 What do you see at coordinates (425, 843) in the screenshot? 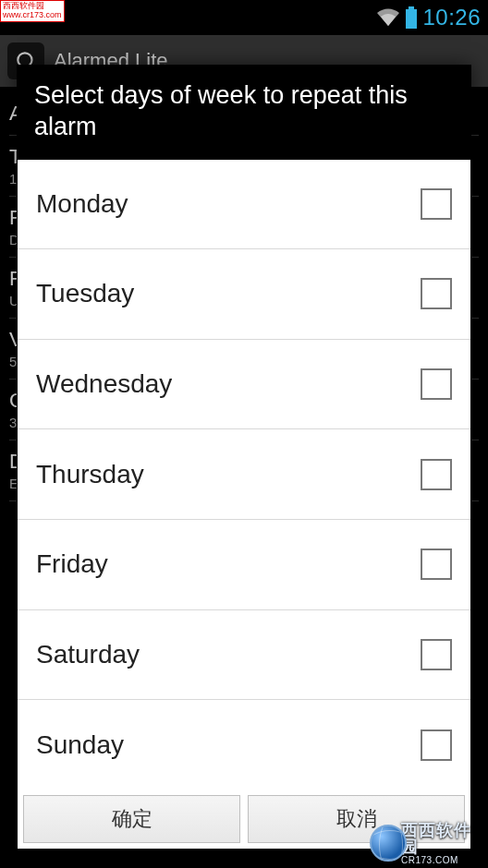
I see `bottom-watermark: 西西软件园 CR173.COM` at bounding box center [425, 843].